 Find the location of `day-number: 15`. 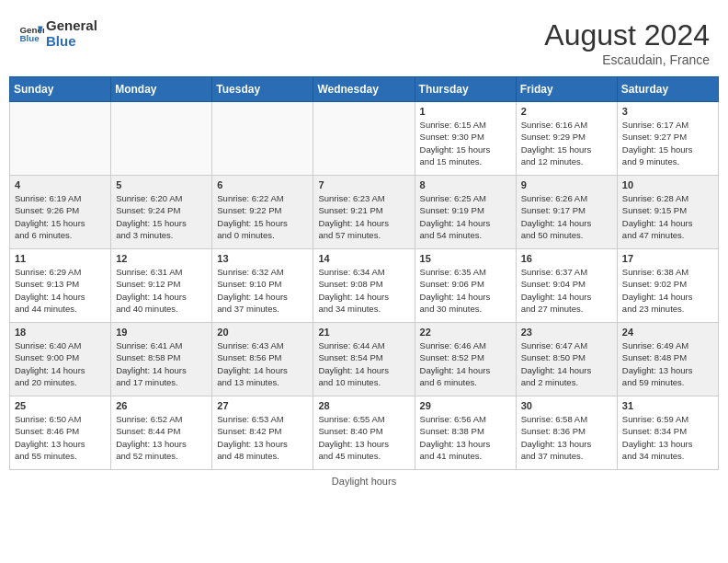

day-number: 15 is located at coordinates (465, 259).